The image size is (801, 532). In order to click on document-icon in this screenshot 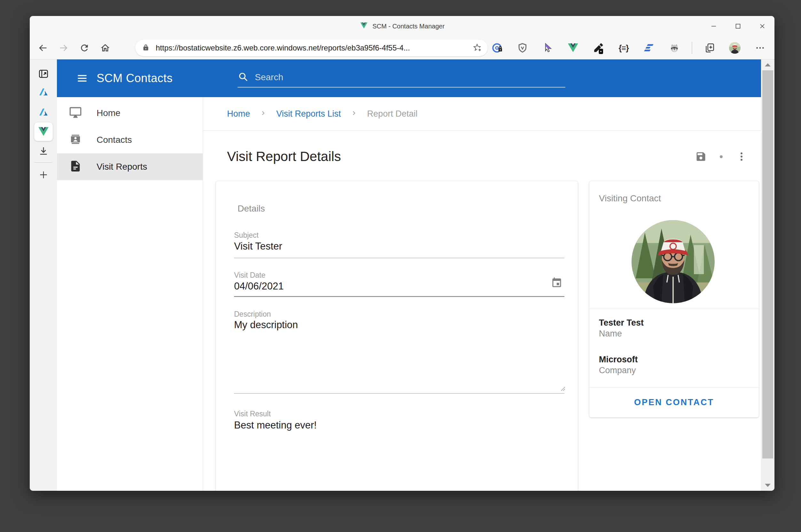, I will do `click(75, 167)`.